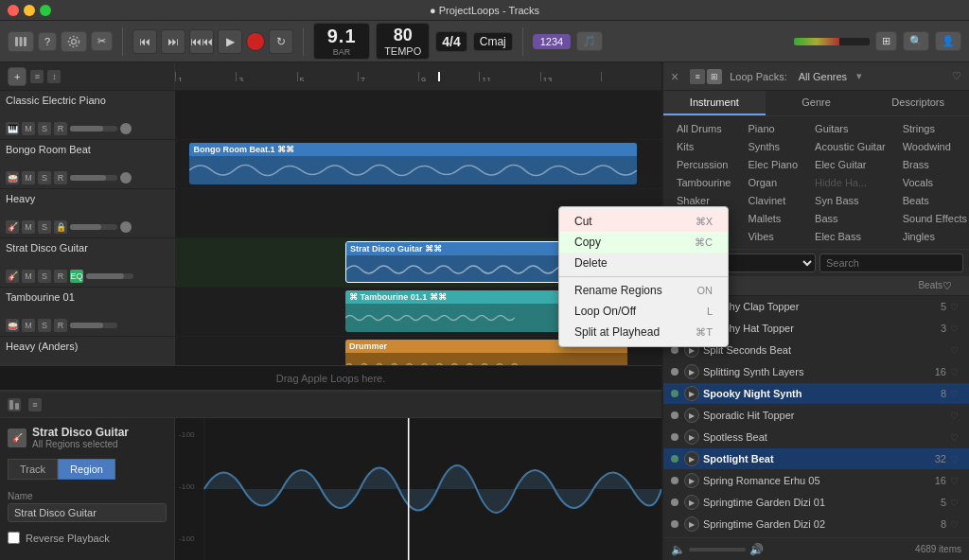  I want to click on cat-elec-piano: Elec Piano, so click(772, 165).